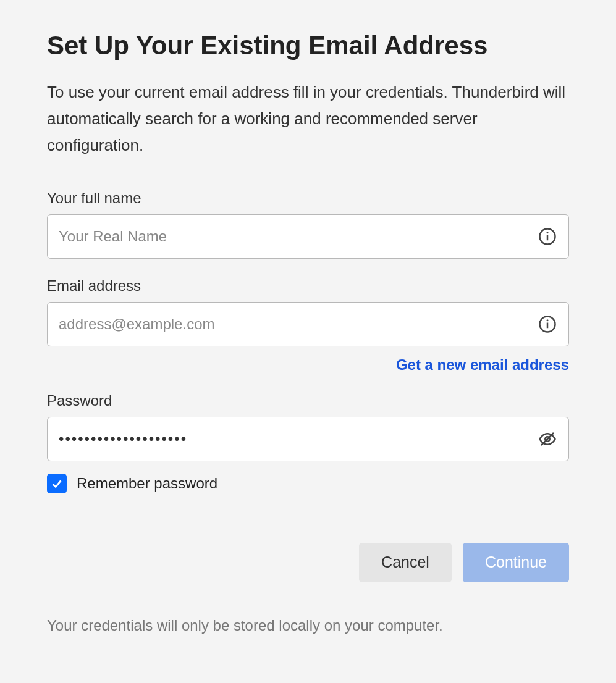  Describe the element at coordinates (308, 484) in the screenshot. I see `remember-row: Remember password` at that location.